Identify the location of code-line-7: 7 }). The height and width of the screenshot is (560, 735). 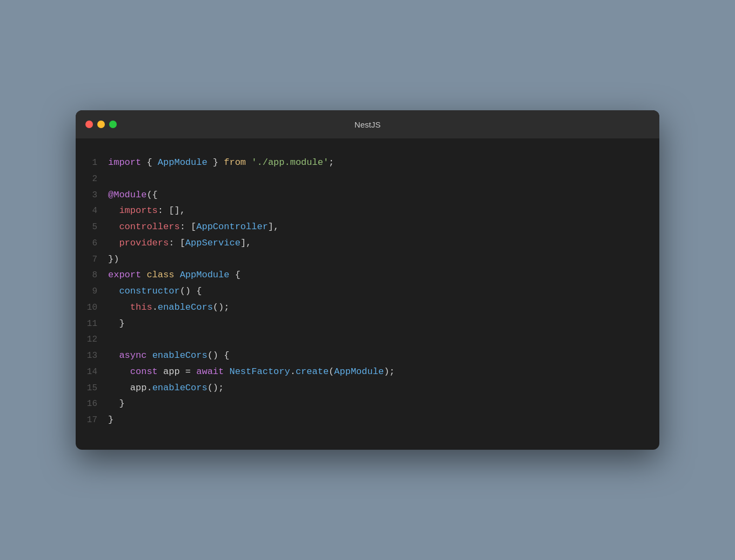
(368, 259).